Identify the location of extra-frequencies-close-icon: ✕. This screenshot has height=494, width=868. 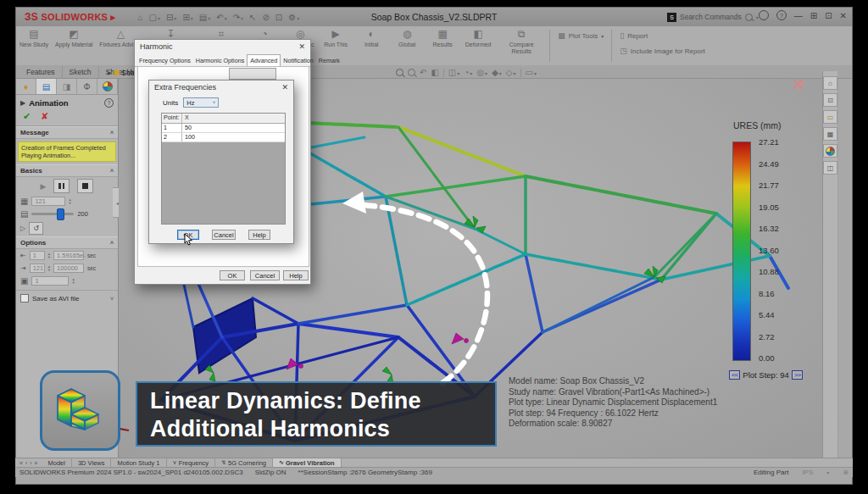
(285, 87).